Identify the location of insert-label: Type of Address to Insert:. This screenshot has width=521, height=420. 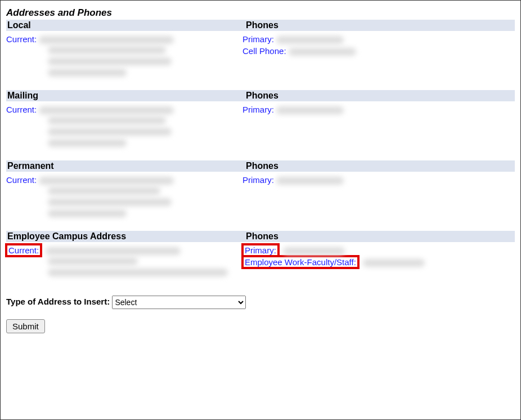
(58, 302).